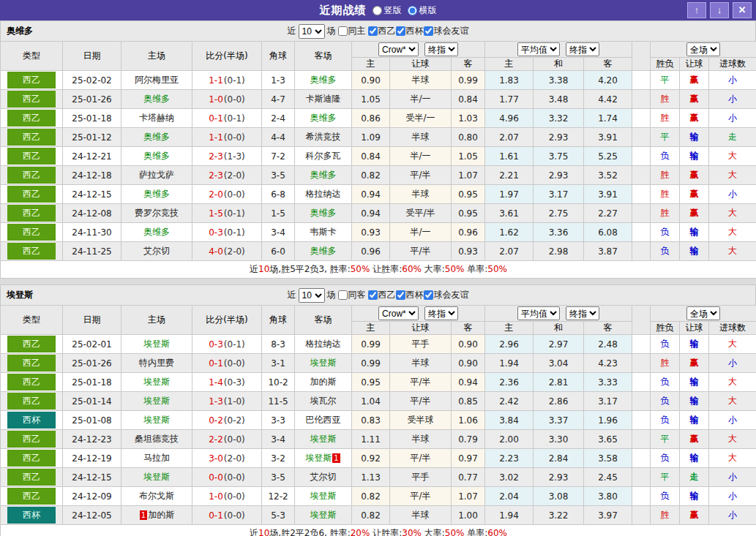  What do you see at coordinates (697, 10) in the screenshot?
I see `move-up-button: ↑` at bounding box center [697, 10].